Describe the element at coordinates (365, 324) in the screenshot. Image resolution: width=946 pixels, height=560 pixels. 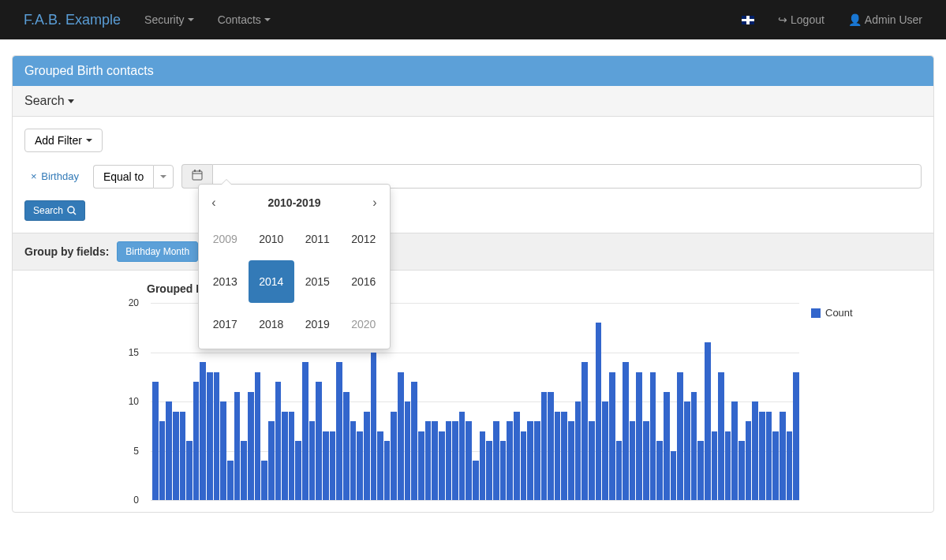
I see `datepicker-year-2020: 2020` at that location.